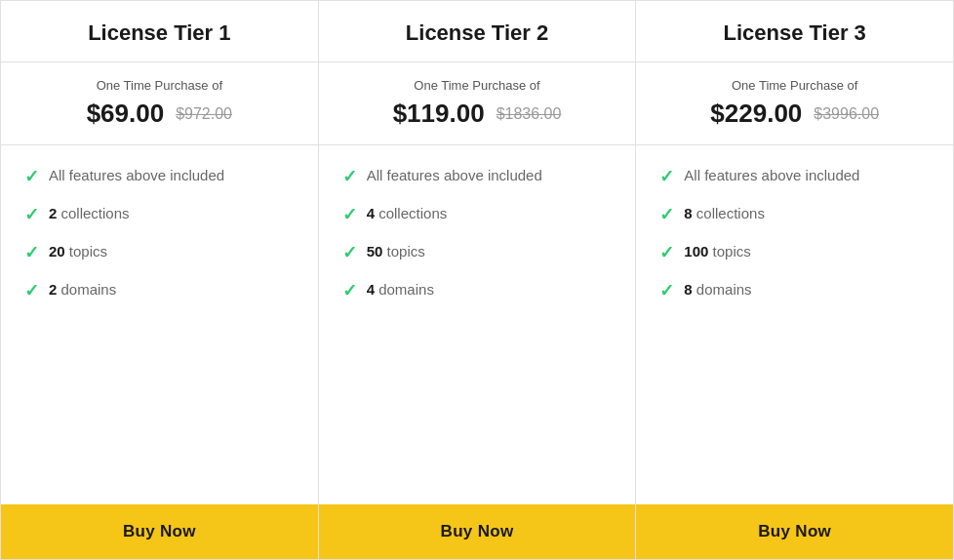 The image size is (954, 560). Describe the element at coordinates (794, 532) in the screenshot. I see `buy-button-tier3: Buy Now` at that location.